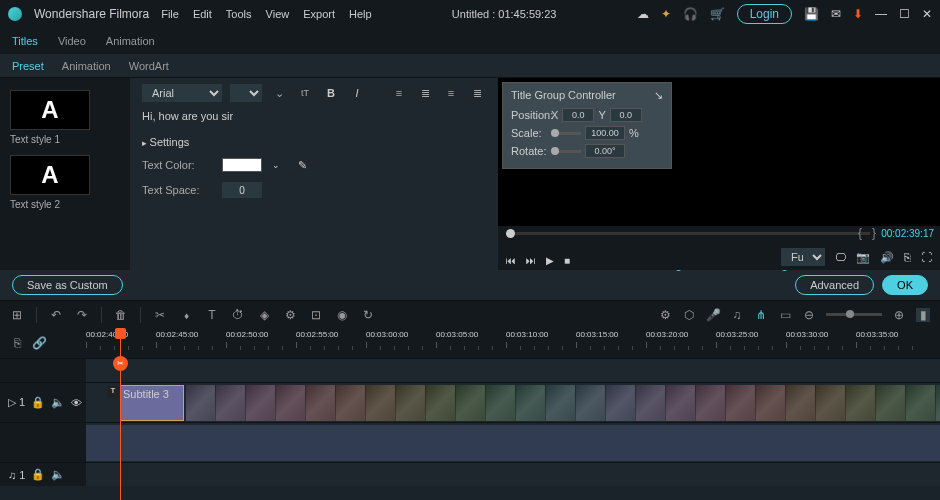 This screenshot has width=940, height=500. What do you see at coordinates (50, 110) in the screenshot?
I see `text-style-1-thumb: A` at bounding box center [50, 110].